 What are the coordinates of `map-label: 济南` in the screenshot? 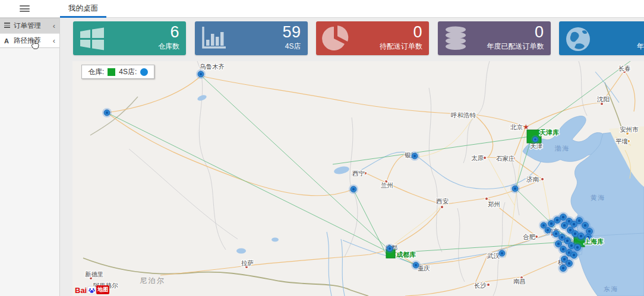 It's located at (533, 179).